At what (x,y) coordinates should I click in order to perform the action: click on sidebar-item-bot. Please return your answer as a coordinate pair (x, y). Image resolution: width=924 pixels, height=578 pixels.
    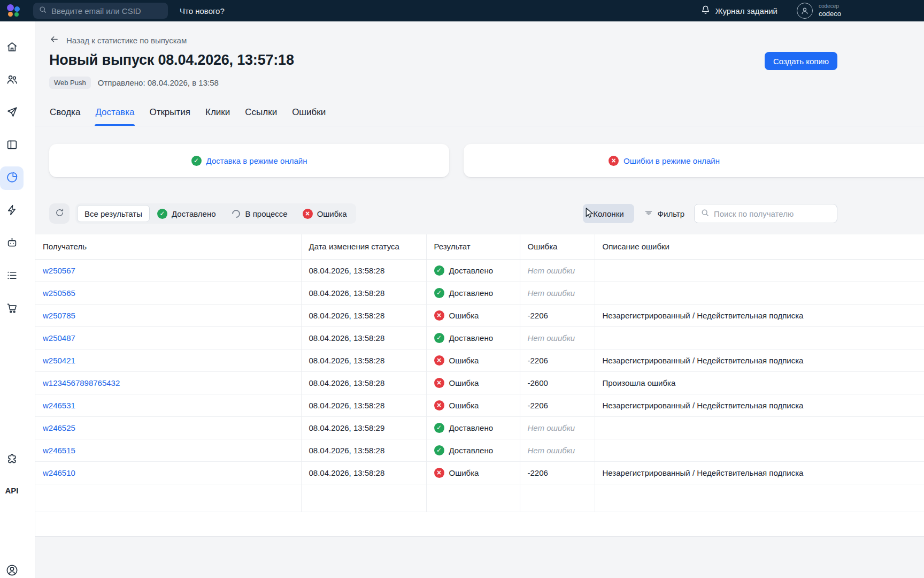
    Looking at the image, I should click on (12, 244).